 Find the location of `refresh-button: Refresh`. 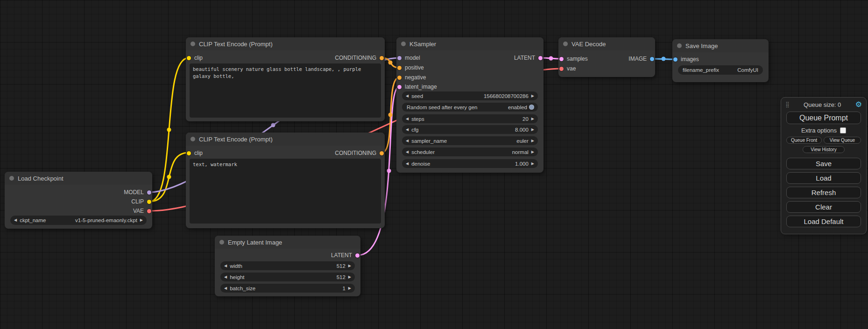

refresh-button: Refresh is located at coordinates (824, 192).